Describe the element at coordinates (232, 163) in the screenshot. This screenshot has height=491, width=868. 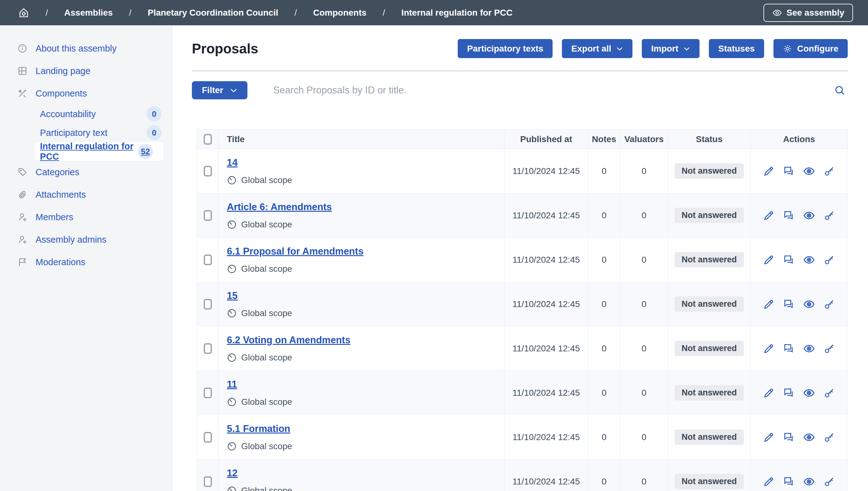
I see `proposal-title-link: 14` at that location.